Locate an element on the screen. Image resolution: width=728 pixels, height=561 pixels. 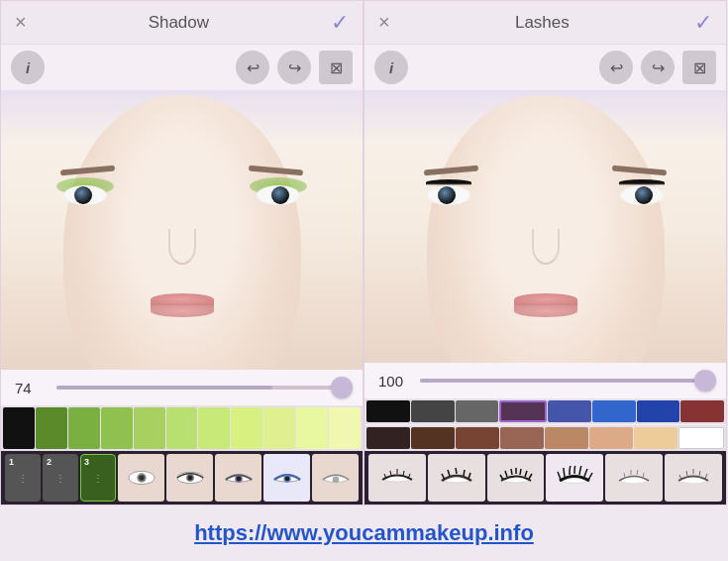
lips-shadow is located at coordinates (182, 304).